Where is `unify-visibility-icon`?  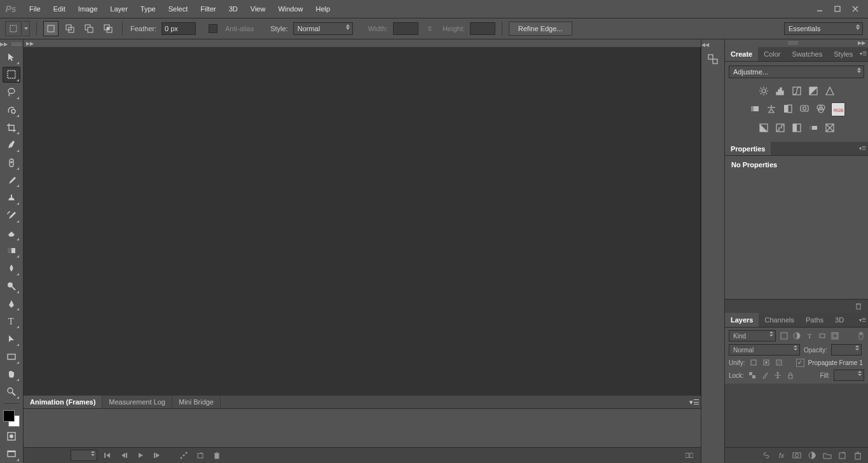 unify-visibility-icon is located at coordinates (766, 363).